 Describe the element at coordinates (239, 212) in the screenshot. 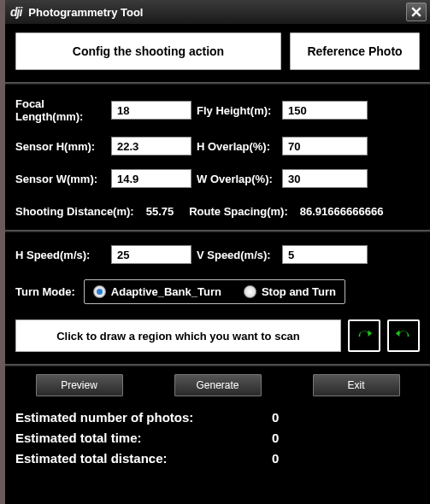

I see `route-spacing-label: Route Spacing(m):` at that location.